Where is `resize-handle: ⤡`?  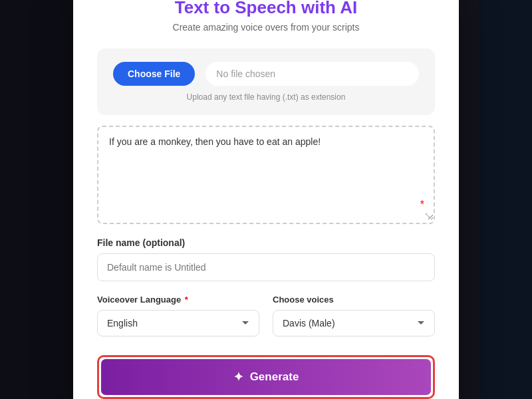
resize-handle: ⤡ is located at coordinates (428, 215).